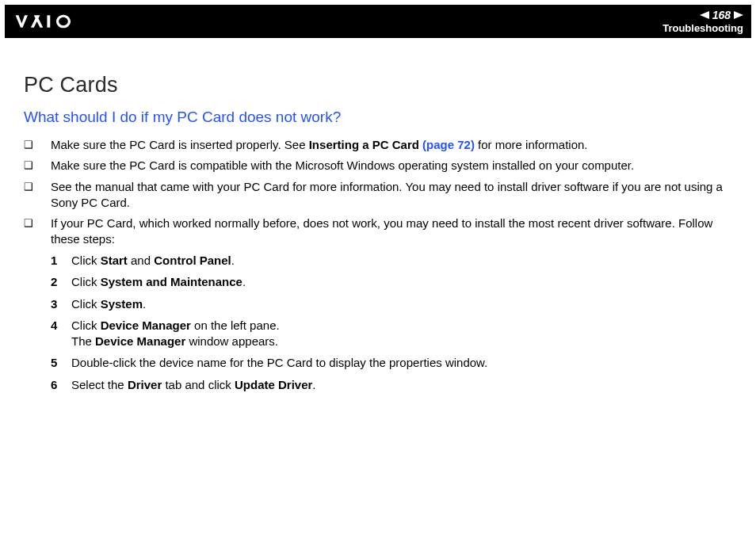 This screenshot has height=534, width=756. Describe the element at coordinates (61, 282) in the screenshot. I see `step-number: 2` at that location.